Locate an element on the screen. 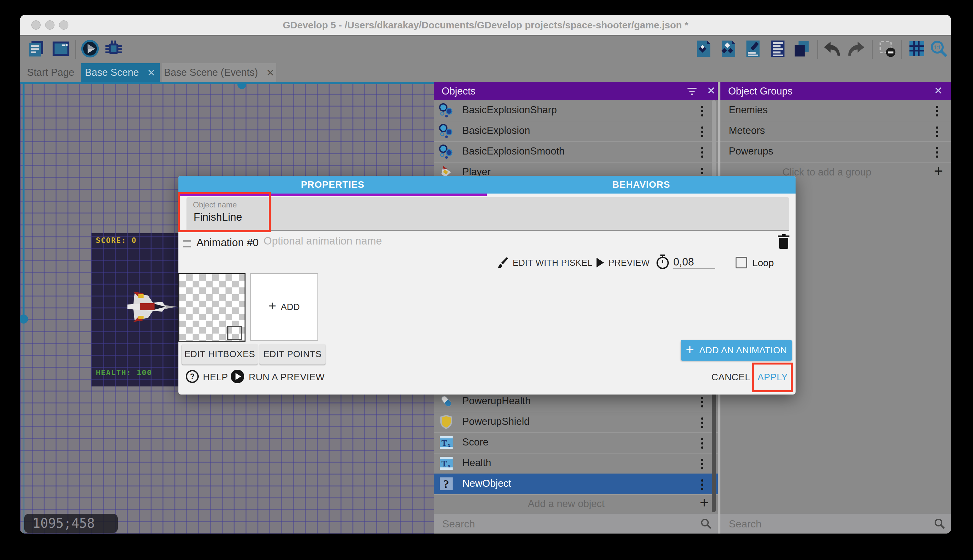  animation-title: Animation #0 is located at coordinates (228, 243).